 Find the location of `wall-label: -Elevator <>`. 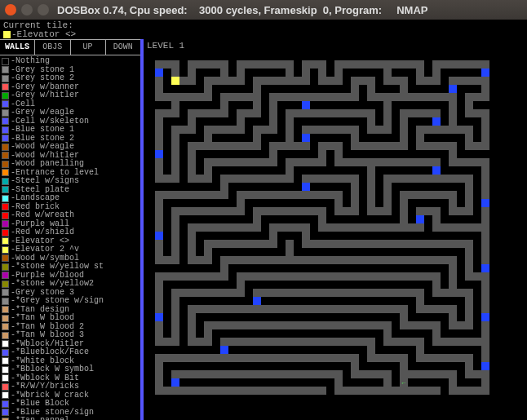

wall-label: -Elevator <> is located at coordinates (40, 241).